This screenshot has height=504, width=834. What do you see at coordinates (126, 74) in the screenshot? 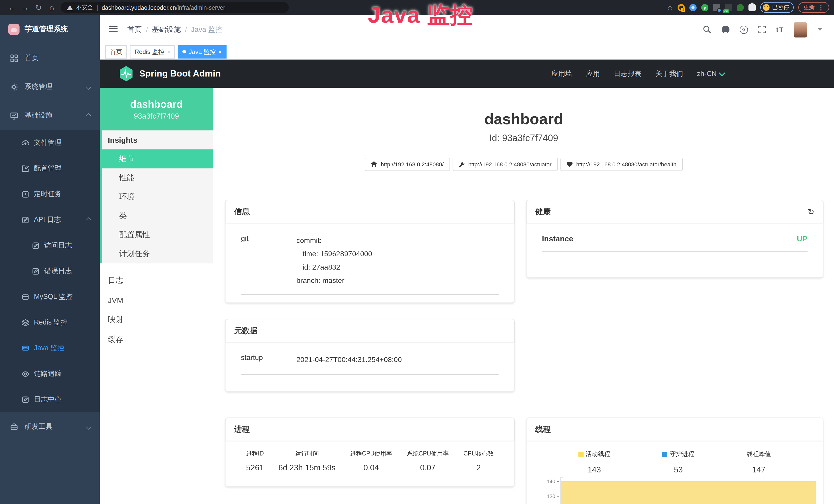
I see `spring-boot-admin-logo-icon` at bounding box center [126, 74].